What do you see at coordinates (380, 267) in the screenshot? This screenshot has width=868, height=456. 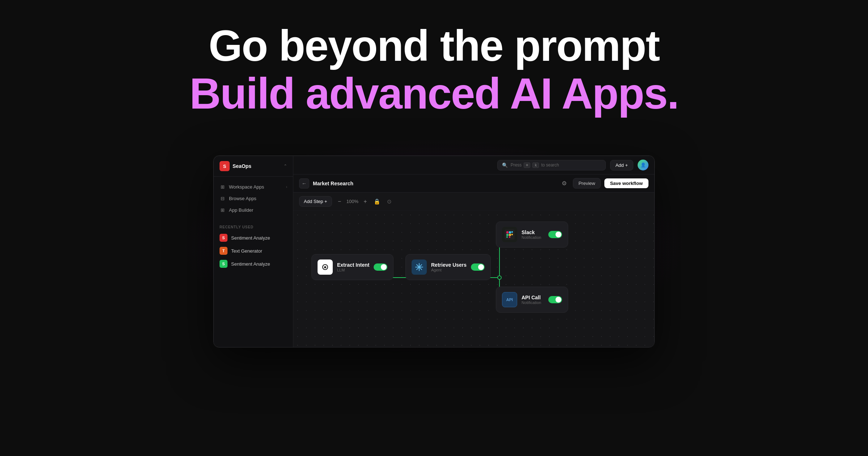 I see `extract-intent-toggle` at bounding box center [380, 267].